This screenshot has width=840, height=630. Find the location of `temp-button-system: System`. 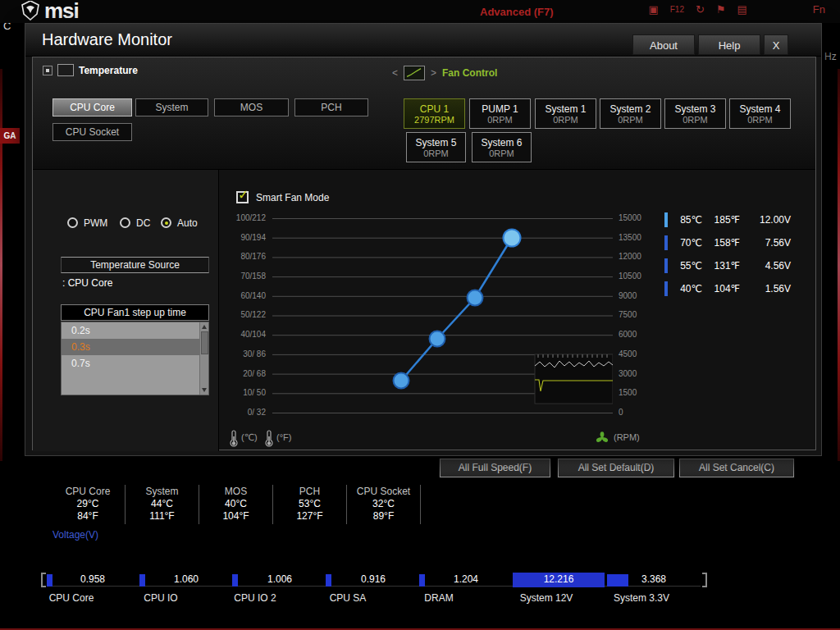

temp-button-system: System is located at coordinates (172, 107).